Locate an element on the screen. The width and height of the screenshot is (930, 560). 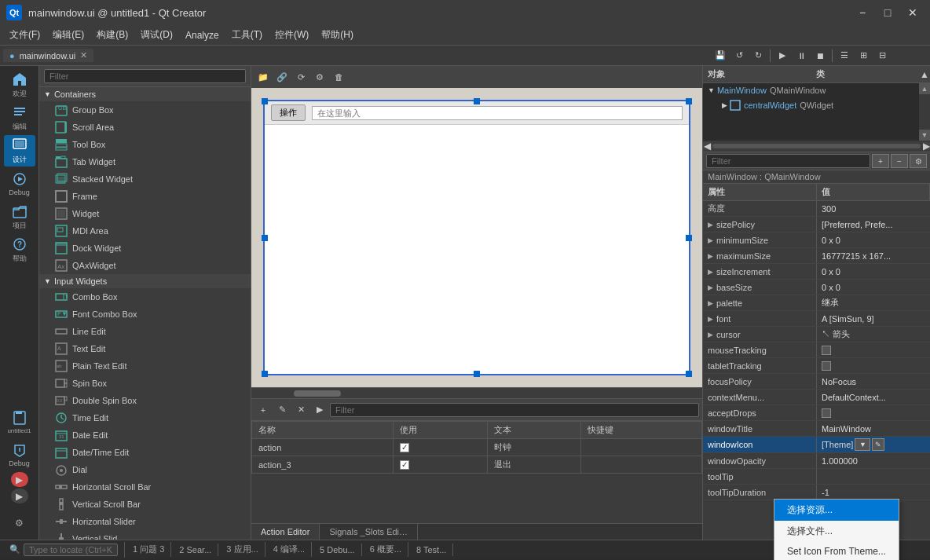
widget-scrollarea: Scroll Area is located at coordinates (145, 127).